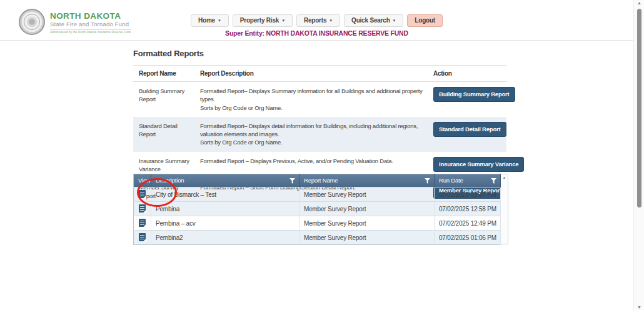 The image size is (644, 310). I want to click on grid-description: Pembina – acv, so click(225, 224).